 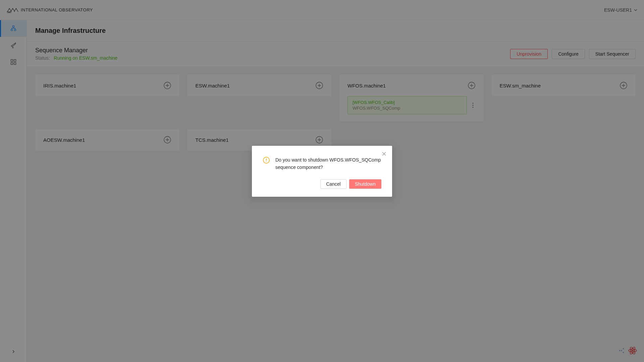 I want to click on cancel-button: Cancel, so click(x=333, y=184).